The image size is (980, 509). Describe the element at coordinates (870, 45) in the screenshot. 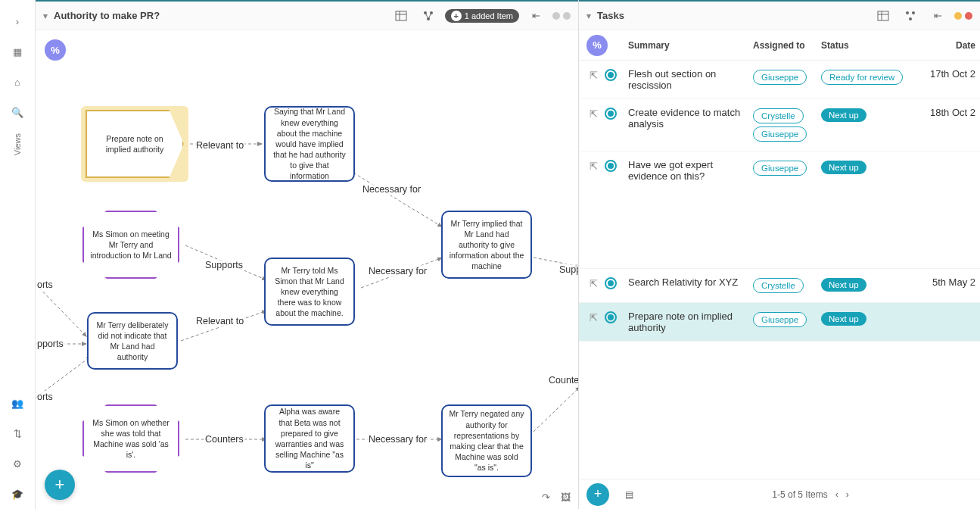

I see `col-status: Status` at that location.